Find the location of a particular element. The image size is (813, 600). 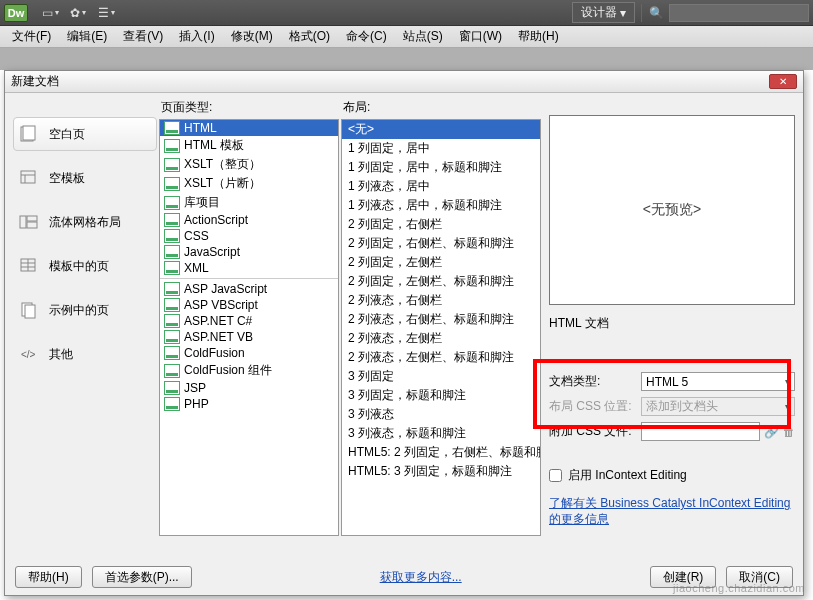

menu-commands: 命令(C) is located at coordinates (366, 36).